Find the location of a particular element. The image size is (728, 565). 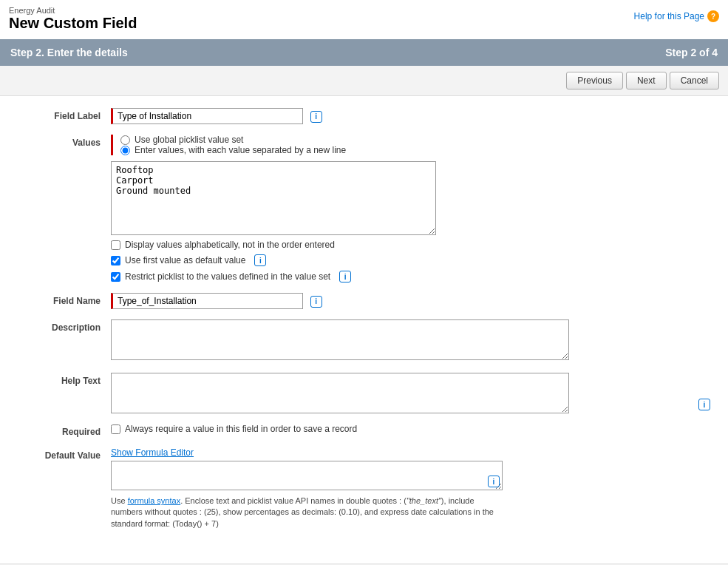

required-row: Required Always require a value in this … is located at coordinates (364, 430).